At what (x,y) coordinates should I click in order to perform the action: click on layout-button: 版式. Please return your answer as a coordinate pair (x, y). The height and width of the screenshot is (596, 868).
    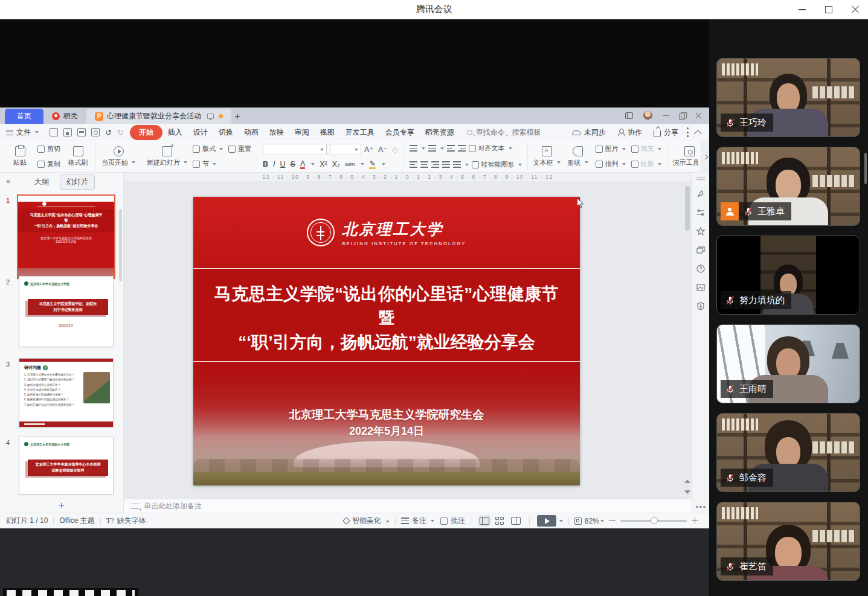
    Looking at the image, I should click on (208, 149).